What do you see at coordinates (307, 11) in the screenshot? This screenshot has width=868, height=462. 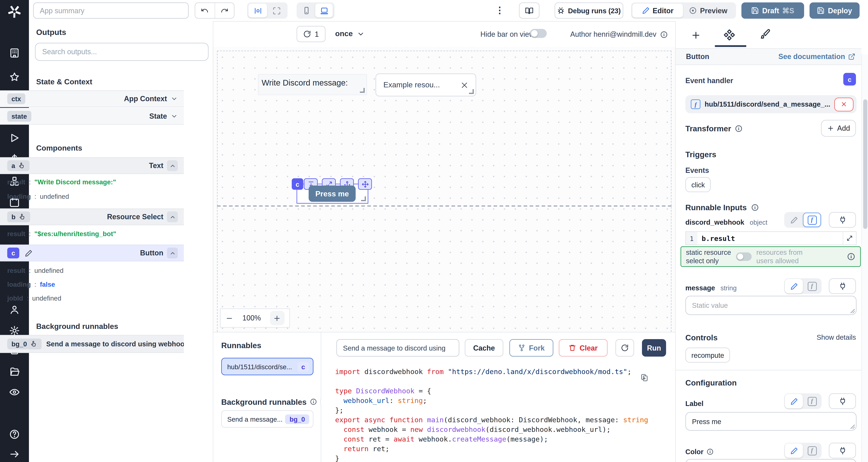 I see `mobile-view-button` at bounding box center [307, 11].